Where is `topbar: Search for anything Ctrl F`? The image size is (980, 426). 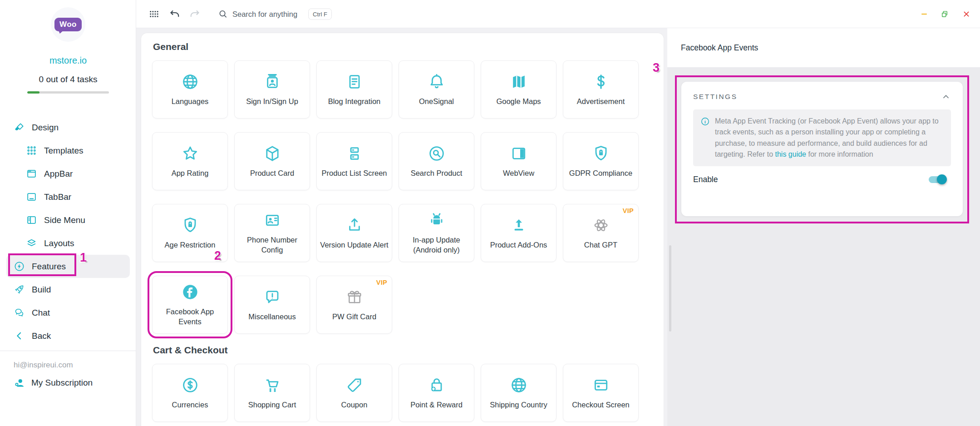
topbar: Search for anything Ctrl F is located at coordinates (558, 14).